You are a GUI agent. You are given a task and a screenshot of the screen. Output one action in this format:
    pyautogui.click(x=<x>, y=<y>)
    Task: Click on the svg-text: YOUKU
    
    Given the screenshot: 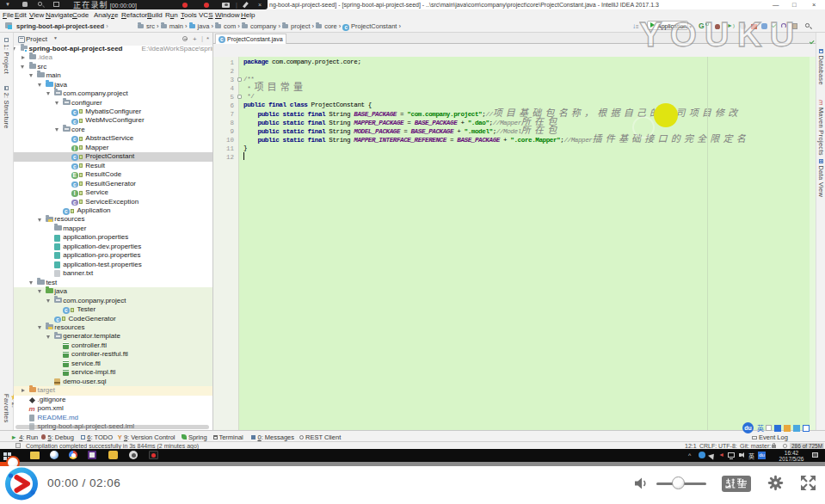 What is the action you would take?
    pyautogui.click(x=721, y=34)
    